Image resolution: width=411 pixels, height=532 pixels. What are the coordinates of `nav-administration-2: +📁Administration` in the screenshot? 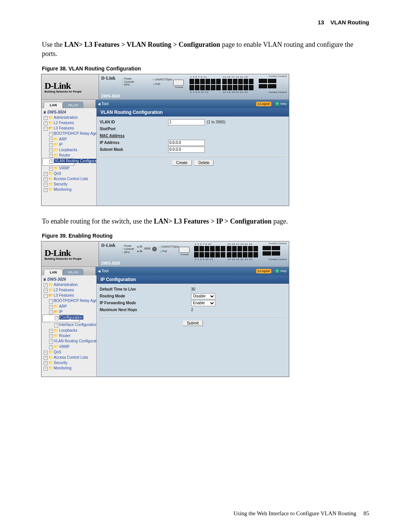 It's located at (69, 285).